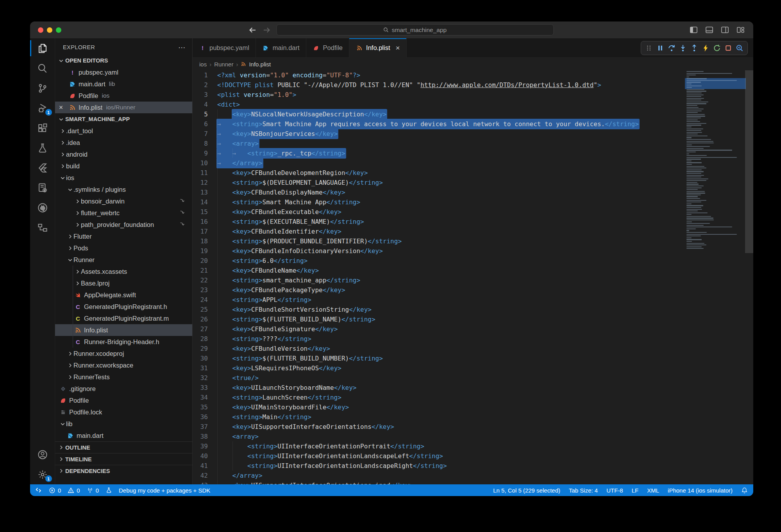 This screenshot has height=532, width=781. I want to click on activity-scm-icon, so click(43, 88).